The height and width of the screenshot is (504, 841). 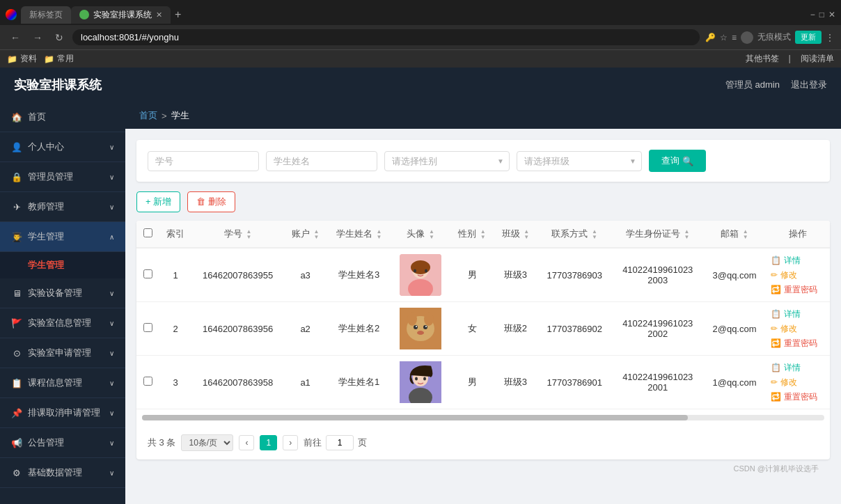 What do you see at coordinates (483, 443) in the screenshot?
I see `pagination: 共 3 条 10条/页 20条/页 50条/页 ‹ 1 › 前往 页` at bounding box center [483, 443].